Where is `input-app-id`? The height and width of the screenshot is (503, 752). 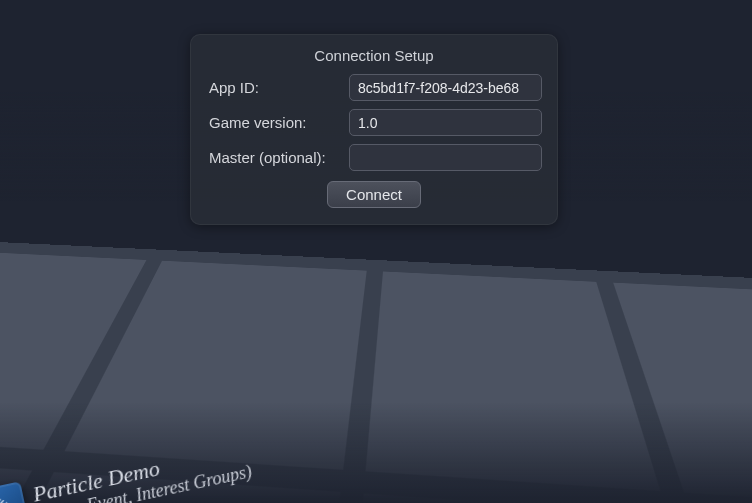
input-app-id is located at coordinates (446, 88).